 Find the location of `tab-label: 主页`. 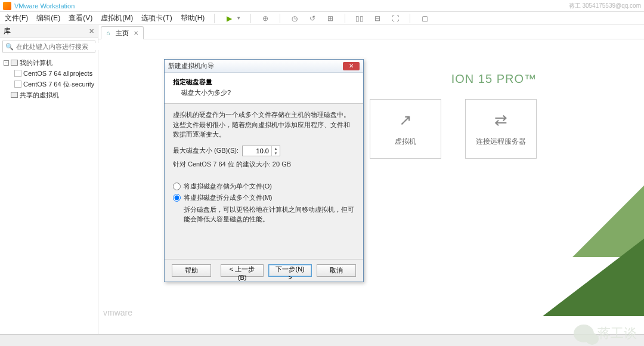

tab-label: 主页 is located at coordinates (122, 33).